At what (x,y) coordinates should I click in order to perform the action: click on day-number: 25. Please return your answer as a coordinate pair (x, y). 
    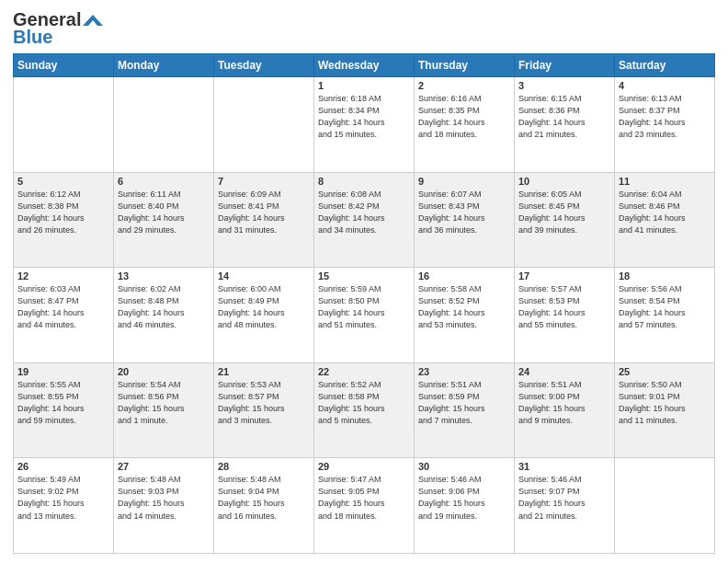
    Looking at the image, I should click on (665, 372).